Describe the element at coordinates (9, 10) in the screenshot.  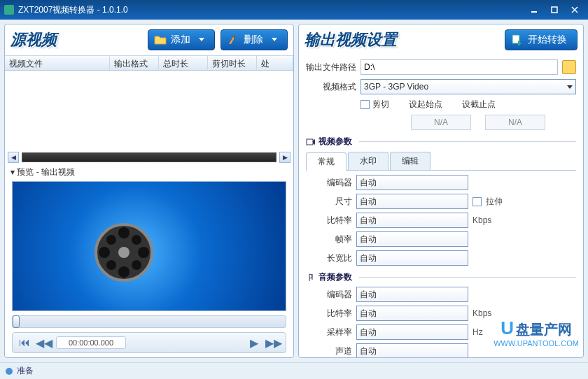
I see `app-icon` at that location.